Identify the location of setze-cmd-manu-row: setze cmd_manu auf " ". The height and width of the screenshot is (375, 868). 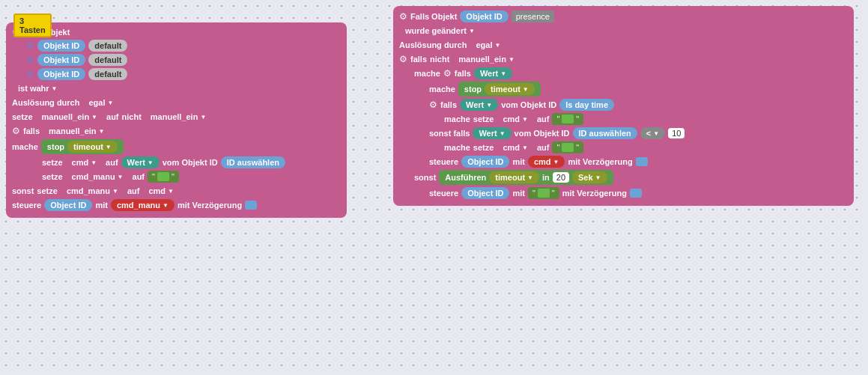
(192, 177).